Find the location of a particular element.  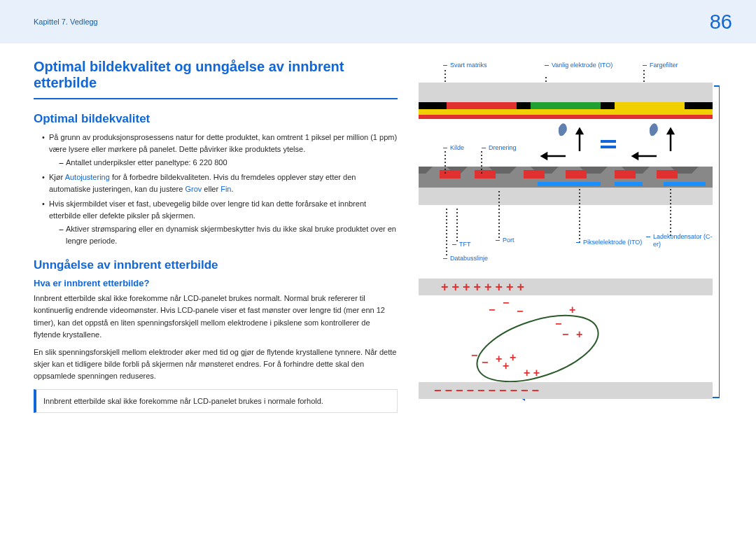

page-number: 86 is located at coordinates (721, 22).